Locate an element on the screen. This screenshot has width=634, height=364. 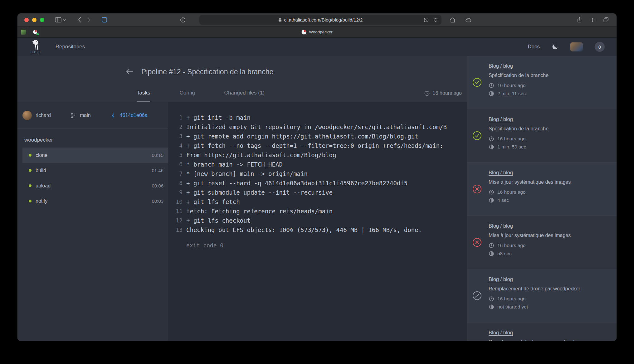
log-line: 3 + git remote add origin https://git.at… is located at coordinates (317, 136).